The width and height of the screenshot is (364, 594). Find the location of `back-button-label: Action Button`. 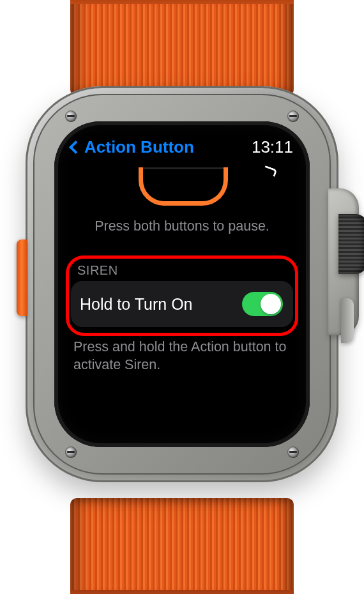

back-button-label: Action Button is located at coordinates (139, 147).